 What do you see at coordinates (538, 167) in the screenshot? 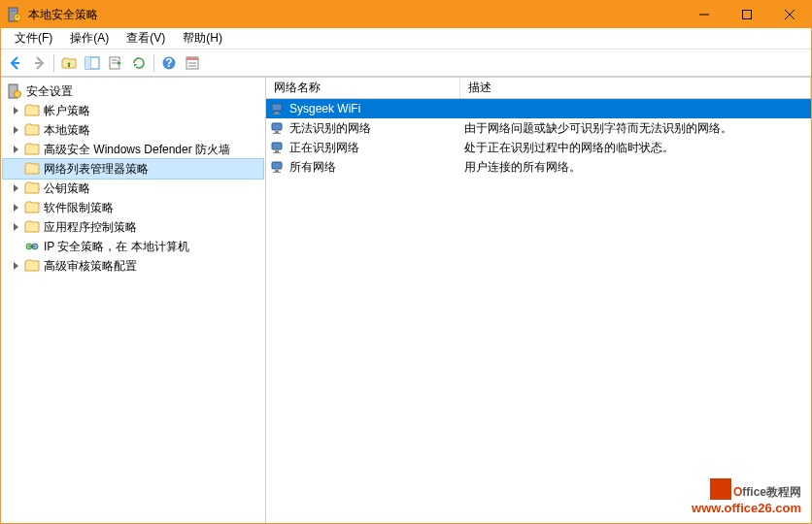
I see `list-row: 所有网络用户连接的所有网络。` at bounding box center [538, 167].